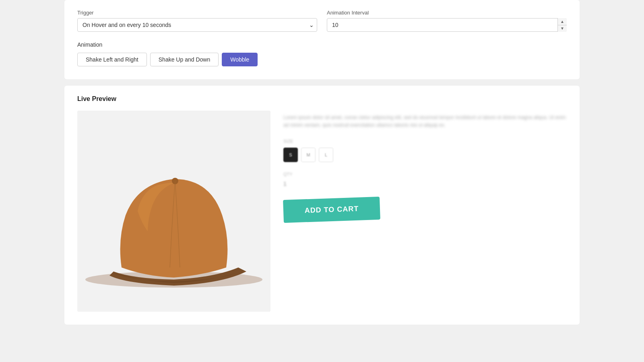  Describe the element at coordinates (562, 22) in the screenshot. I see `spin-up-button: ▲` at that location.